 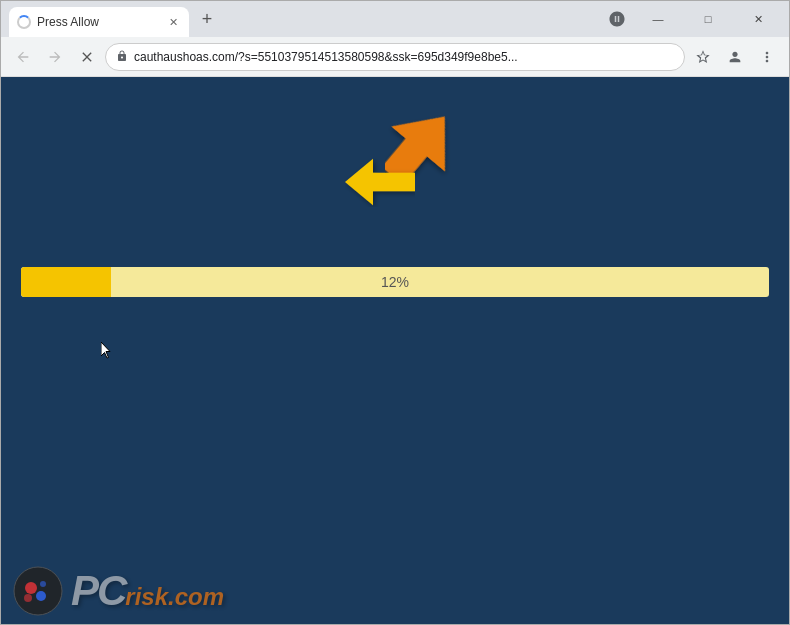 I want to click on yellow-arrow-icon, so click(x=380, y=184).